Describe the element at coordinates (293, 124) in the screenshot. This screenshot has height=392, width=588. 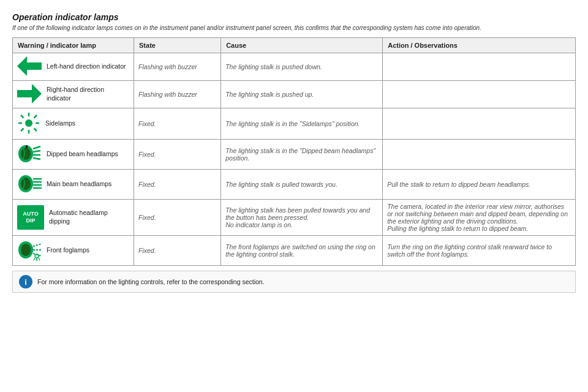
I see `cause-text: The lighting stalk is in the "Sidelamps"…` at that location.